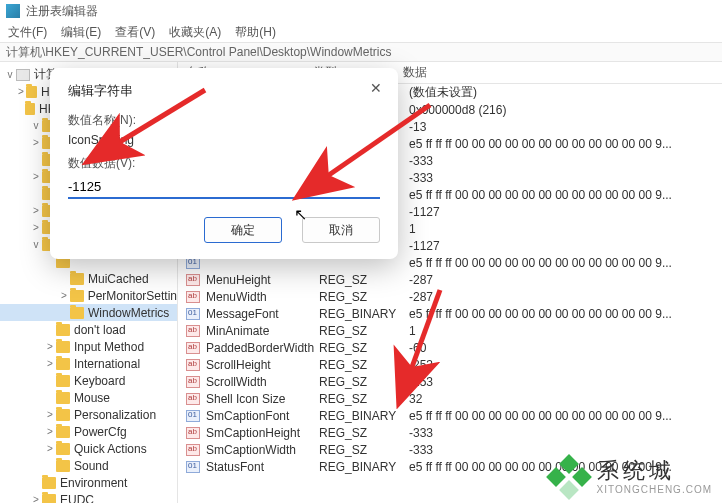 This screenshot has width=722, height=503. I want to click on value-name: IconSpacing, so click(224, 140).